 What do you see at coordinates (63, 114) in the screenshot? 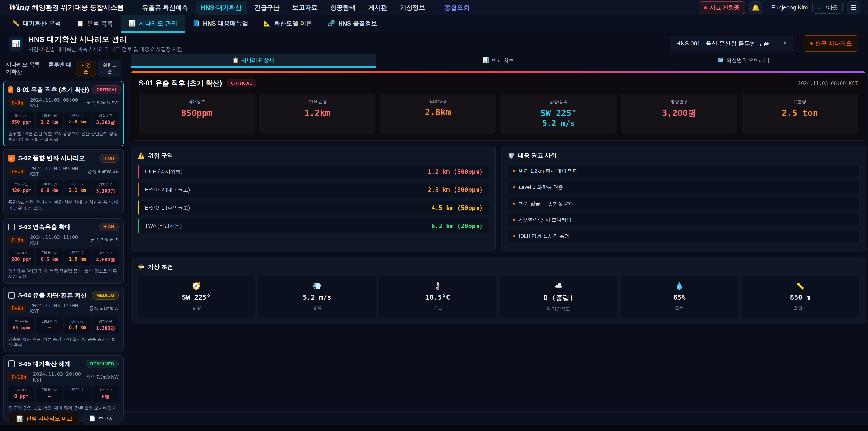
I see `scenario-card-s01: ✓ S-01 유출 직후 (초기 확산) CRITICAL T+0h 2024.…` at bounding box center [63, 114].